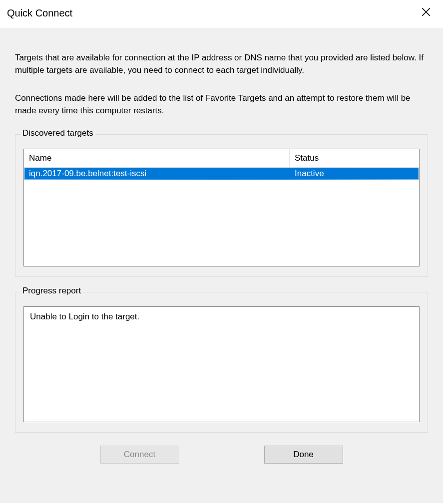  Describe the element at coordinates (222, 64) in the screenshot. I see `description-para-1: Targets that are available for connectio…` at that location.